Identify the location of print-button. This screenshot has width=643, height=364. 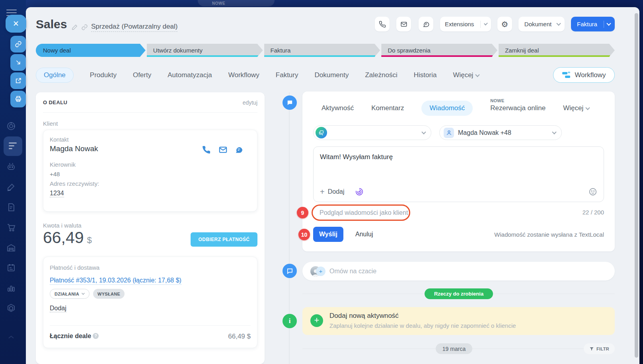
(18, 99).